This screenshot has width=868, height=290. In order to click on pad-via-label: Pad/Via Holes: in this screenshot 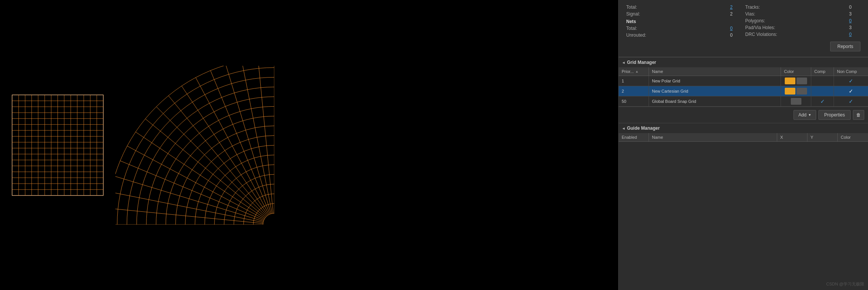, I will do `click(762, 28)`.